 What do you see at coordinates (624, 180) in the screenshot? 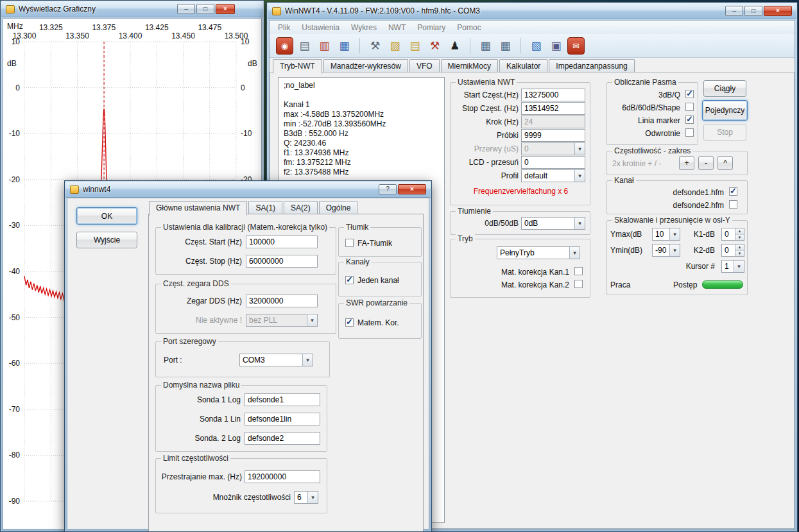
I see `group-title: Kanał` at bounding box center [624, 180].